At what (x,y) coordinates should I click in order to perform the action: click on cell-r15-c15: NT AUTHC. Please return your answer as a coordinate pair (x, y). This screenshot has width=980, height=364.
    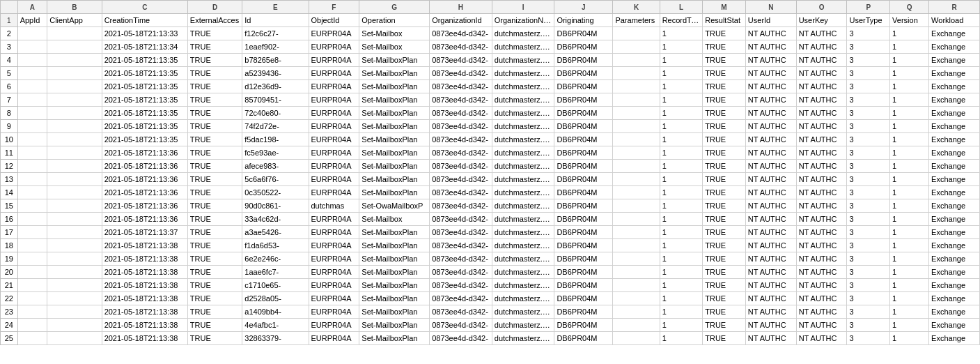
    Looking at the image, I should click on (822, 206).